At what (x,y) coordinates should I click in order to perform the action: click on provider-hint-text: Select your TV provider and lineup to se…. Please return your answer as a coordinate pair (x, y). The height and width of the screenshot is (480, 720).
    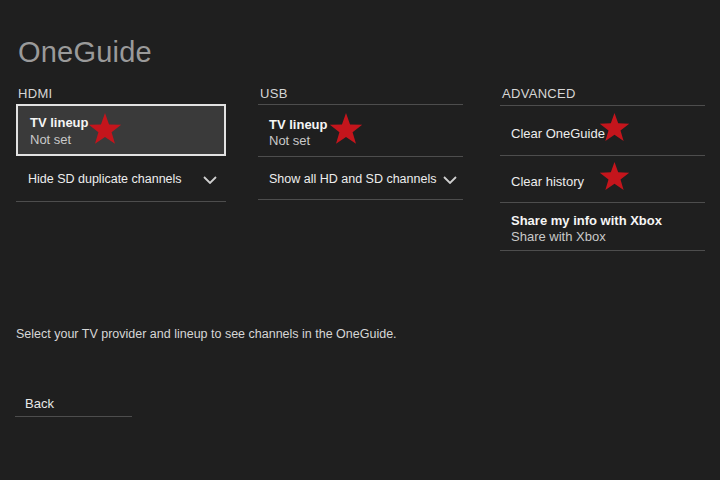
    Looking at the image, I should click on (206, 334).